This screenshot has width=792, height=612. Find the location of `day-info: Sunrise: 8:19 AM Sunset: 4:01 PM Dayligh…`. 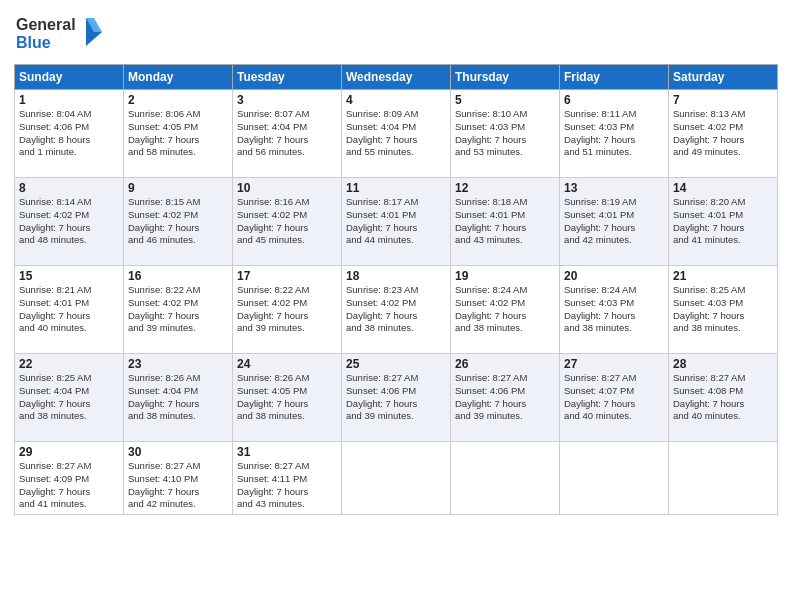

day-info: Sunrise: 8:19 AM Sunset: 4:01 PM Dayligh… is located at coordinates (614, 222).